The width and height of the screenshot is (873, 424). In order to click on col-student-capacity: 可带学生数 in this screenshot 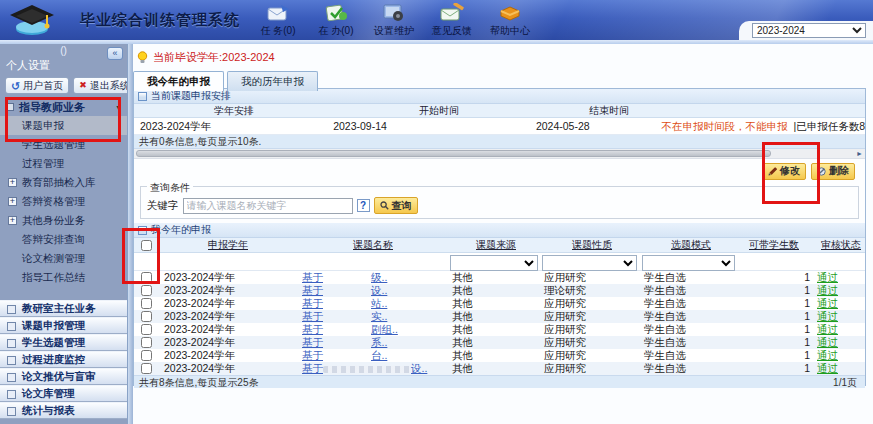, I will do `click(776, 245)`.